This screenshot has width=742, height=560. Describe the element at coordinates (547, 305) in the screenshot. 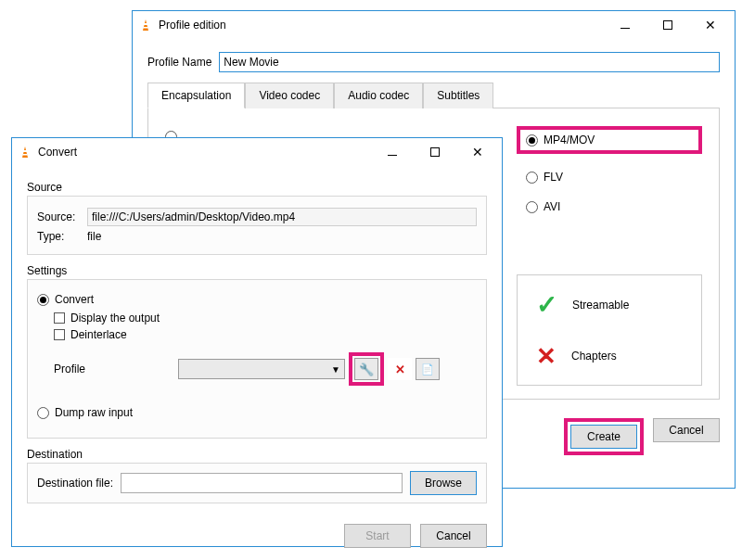

I see `check-icon: ✓` at that location.